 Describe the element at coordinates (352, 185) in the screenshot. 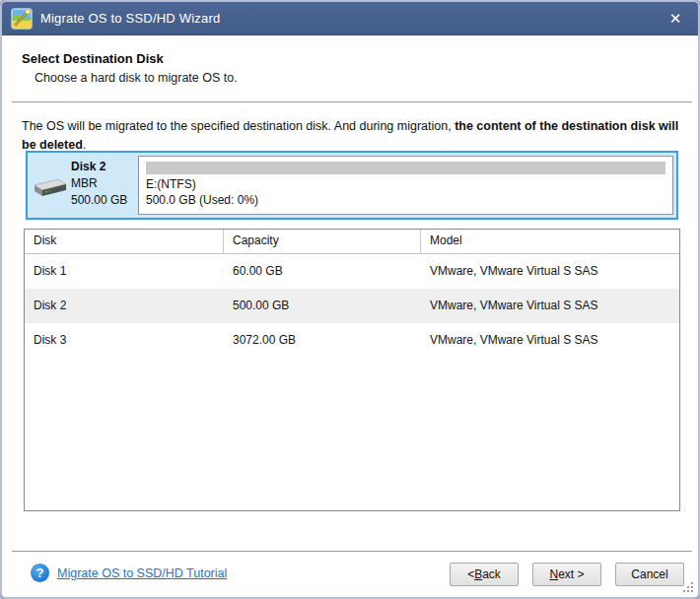

I see `selected-disk-panel: Disk 2 MBR 500.00 GB E:(NTFS) 500.0 GB (…` at that location.